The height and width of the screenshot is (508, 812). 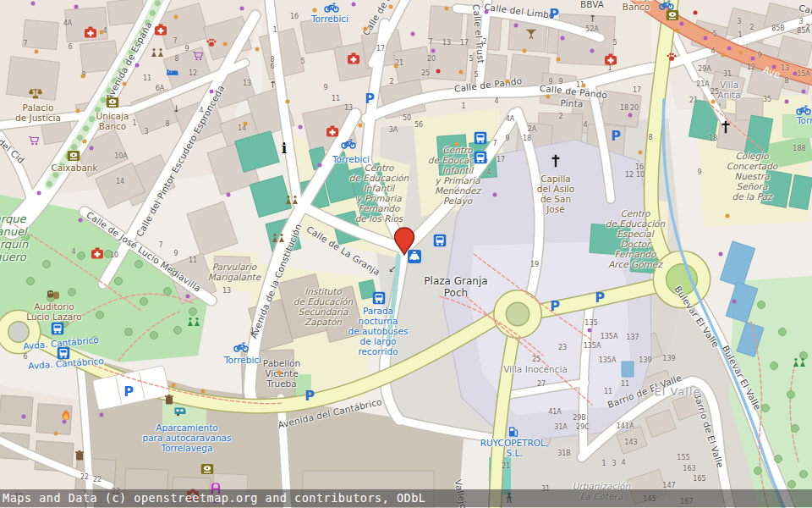 What do you see at coordinates (36, 93) in the screenshot?
I see `scales-icon` at bounding box center [36, 93].